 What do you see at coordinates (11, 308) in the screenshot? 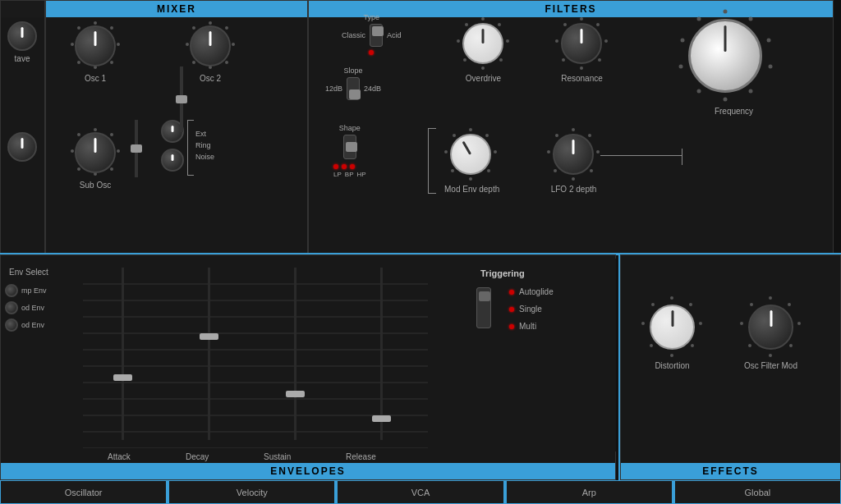
I see `mod-env1-knob` at bounding box center [11, 308].